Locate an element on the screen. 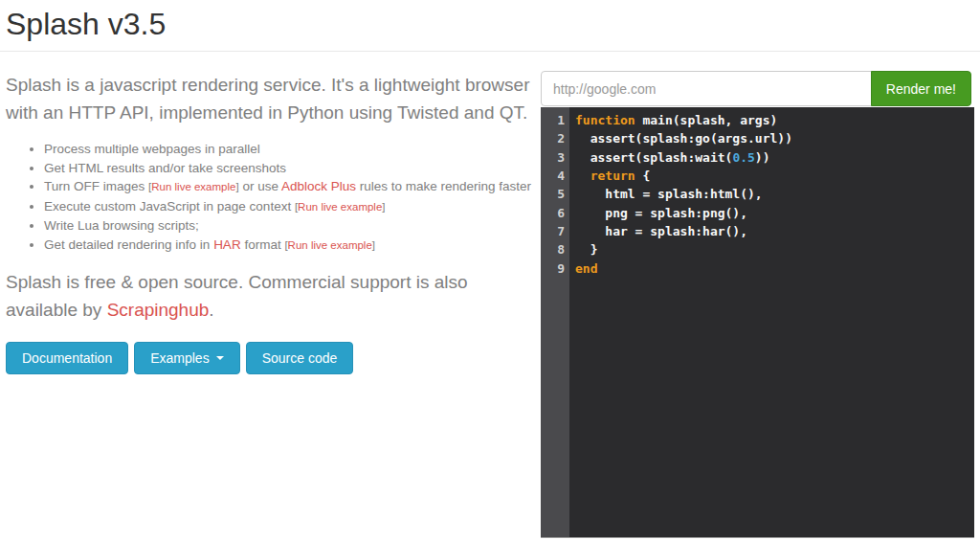  feature-item: Write Lua browsing scripts; is located at coordinates (289, 226).